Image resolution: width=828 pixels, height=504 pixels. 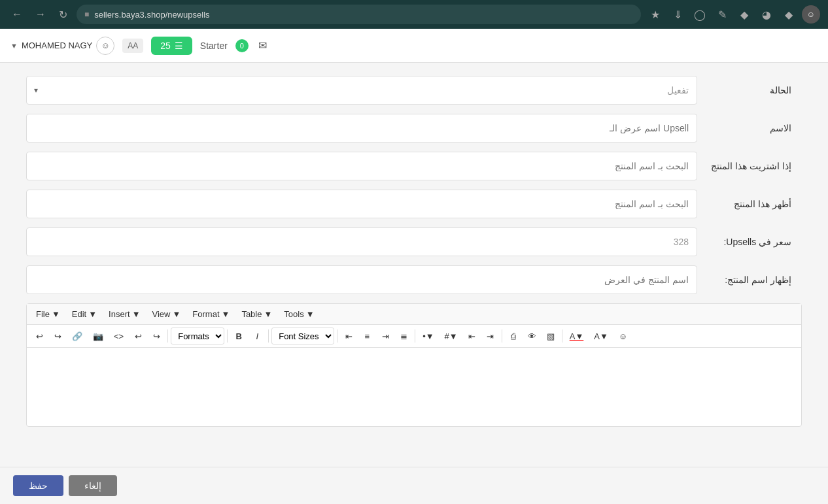 What do you see at coordinates (414, 280) in the screenshot?
I see `display-name-row: إظهار اسم المنتج:` at bounding box center [414, 280].